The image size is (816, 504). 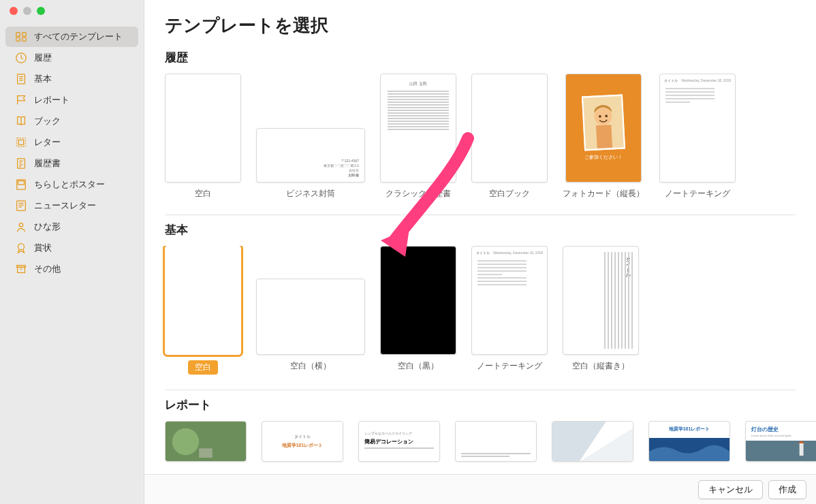 What do you see at coordinates (72, 121) in the screenshot?
I see `sidebar-item-book: ブック` at bounding box center [72, 121].